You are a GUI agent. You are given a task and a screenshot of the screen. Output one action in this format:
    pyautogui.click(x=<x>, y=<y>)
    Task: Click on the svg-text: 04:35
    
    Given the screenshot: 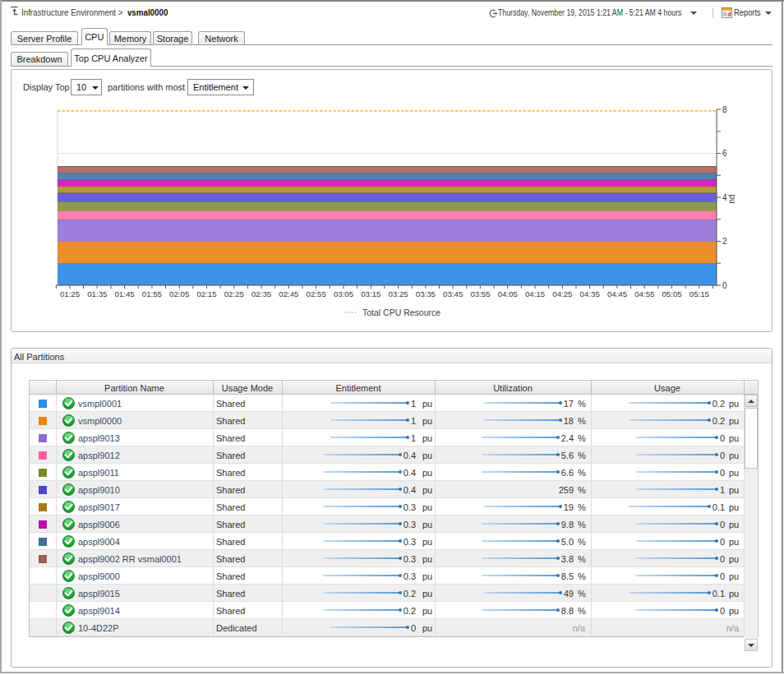 What is the action you would take?
    pyautogui.click(x=590, y=294)
    